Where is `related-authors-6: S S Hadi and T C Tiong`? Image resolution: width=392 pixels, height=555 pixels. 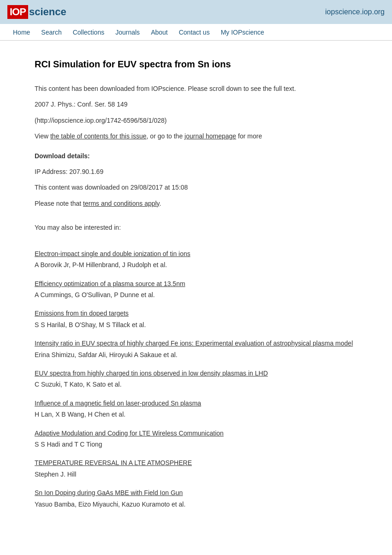 related-authors-6: S S Hadi and T C Tiong is located at coordinates (196, 444).